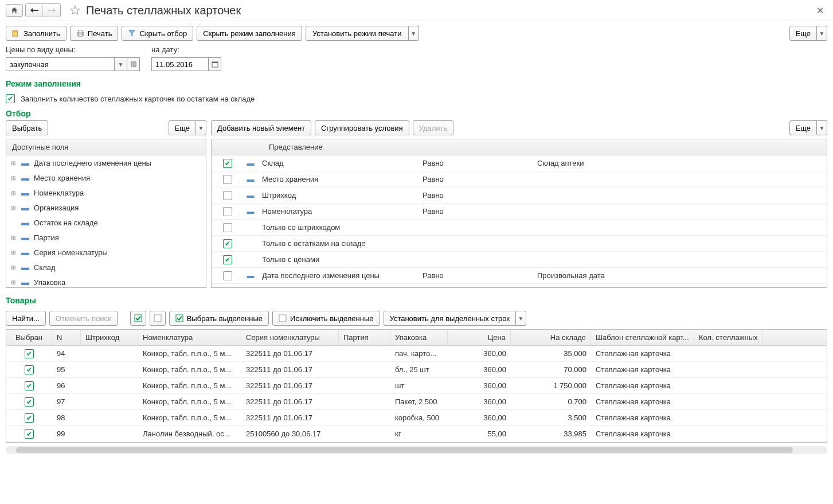  What do you see at coordinates (60, 64) in the screenshot?
I see `price-type-input` at bounding box center [60, 64].